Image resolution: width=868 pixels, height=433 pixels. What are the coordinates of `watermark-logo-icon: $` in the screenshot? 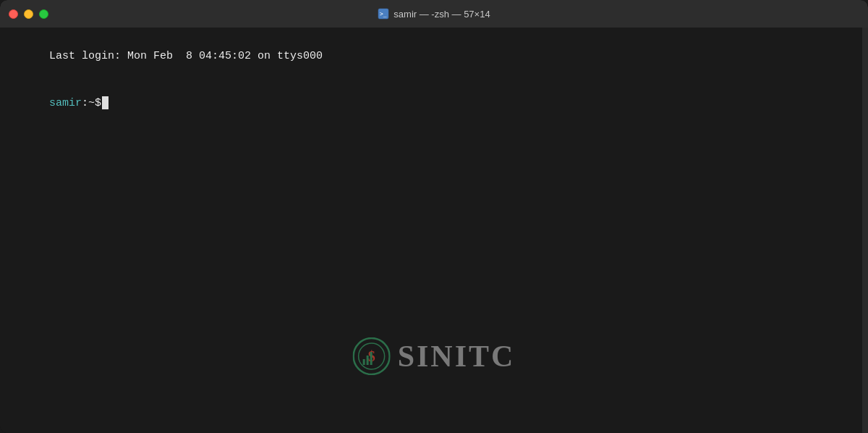 It's located at (372, 356).